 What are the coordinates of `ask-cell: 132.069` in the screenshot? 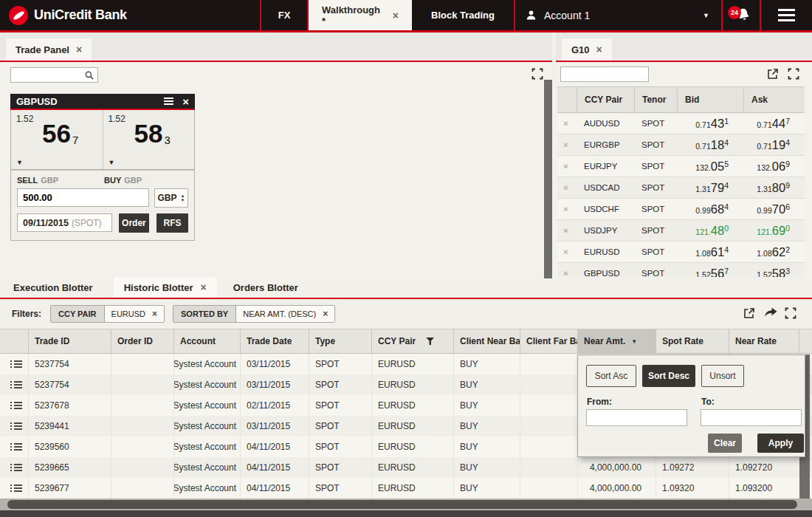 It's located at (774, 166).